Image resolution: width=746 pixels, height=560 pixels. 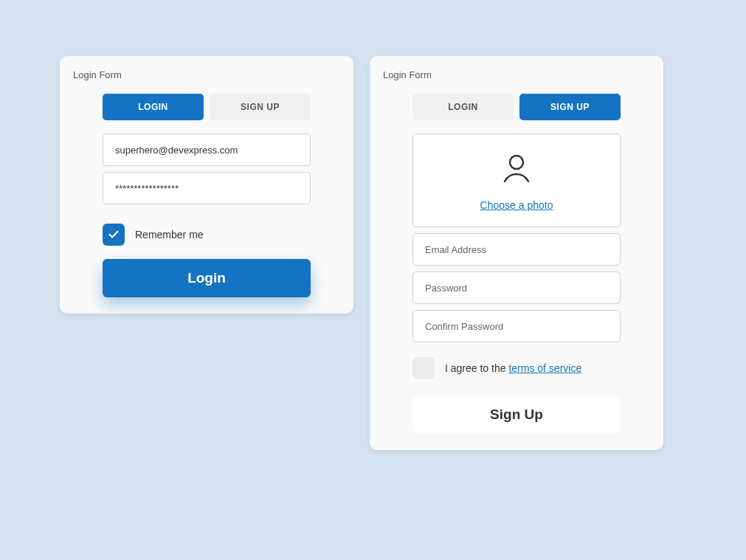 What do you see at coordinates (114, 235) in the screenshot?
I see `remember-checkbox` at bounding box center [114, 235].